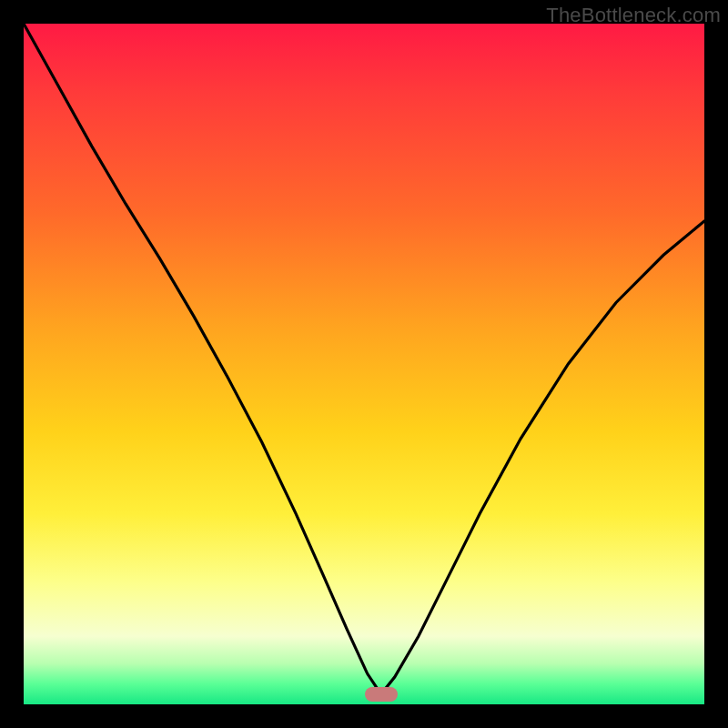 This screenshot has height=728, width=728. Describe the element at coordinates (381, 694) in the screenshot. I see `min-marker` at that location.